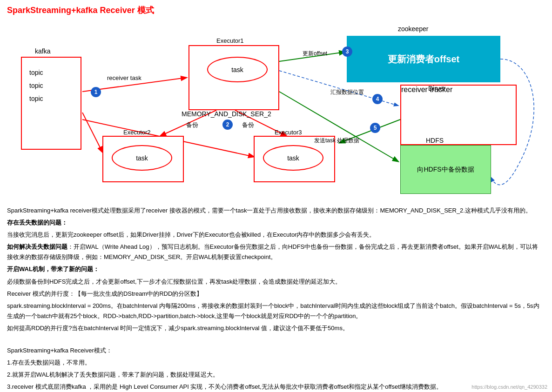 The image size is (552, 392). Describe the element at coordinates (96, 92) in the screenshot. I see `circle-1: 1` at that location.